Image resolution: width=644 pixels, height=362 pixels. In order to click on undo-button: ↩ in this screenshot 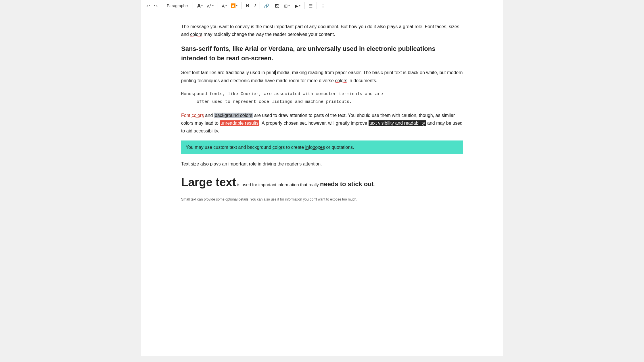, I will do `click(148, 6)`.